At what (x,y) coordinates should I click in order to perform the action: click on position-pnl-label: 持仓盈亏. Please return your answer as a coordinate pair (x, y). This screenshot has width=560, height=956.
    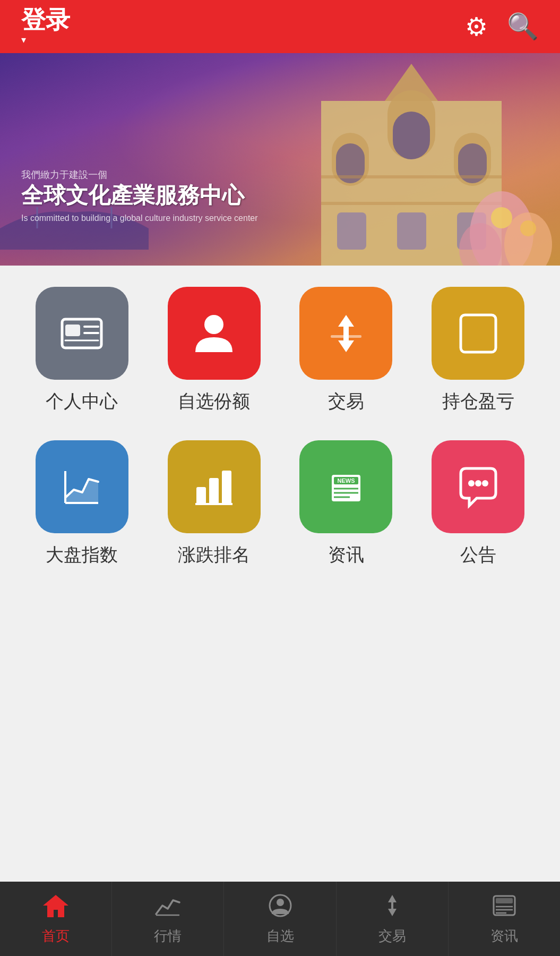
    Looking at the image, I should click on (478, 402).